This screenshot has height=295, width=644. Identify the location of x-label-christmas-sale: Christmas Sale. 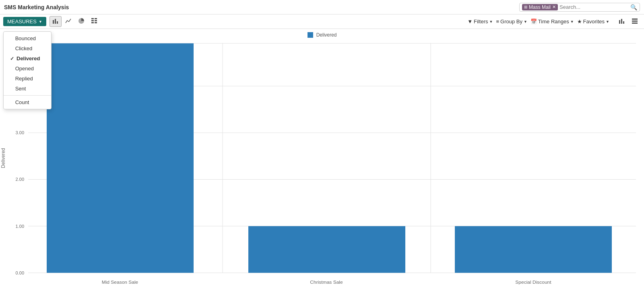
(326, 282).